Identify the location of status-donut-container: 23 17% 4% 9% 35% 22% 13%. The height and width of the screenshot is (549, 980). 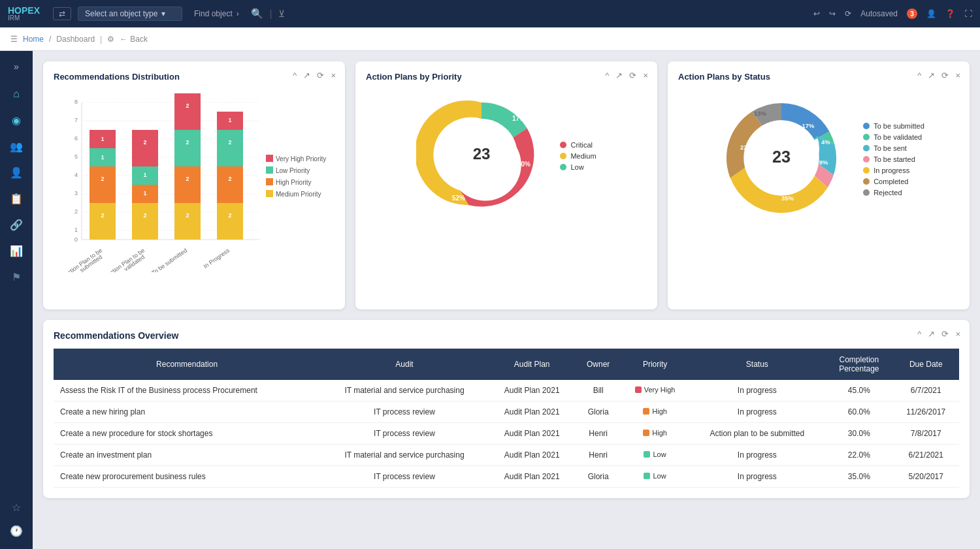
(781, 159).